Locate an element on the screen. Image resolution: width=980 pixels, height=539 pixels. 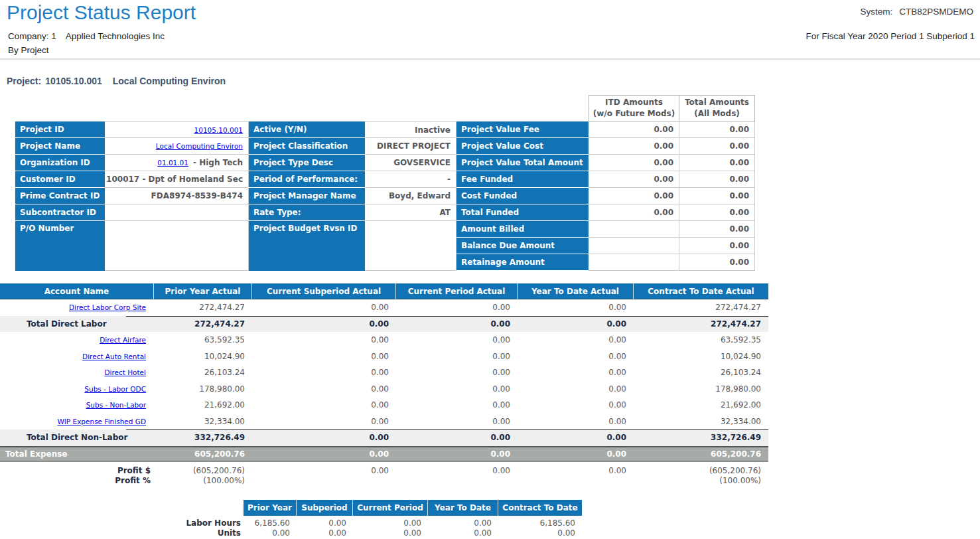
info-value-link: Local Computing Environ is located at coordinates (199, 146).